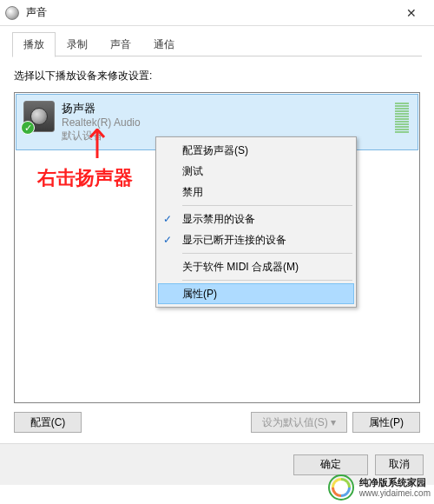 This screenshot has height=504, width=434. Describe the element at coordinates (256, 294) in the screenshot. I see `menu-properties: 属性(P)` at that location.